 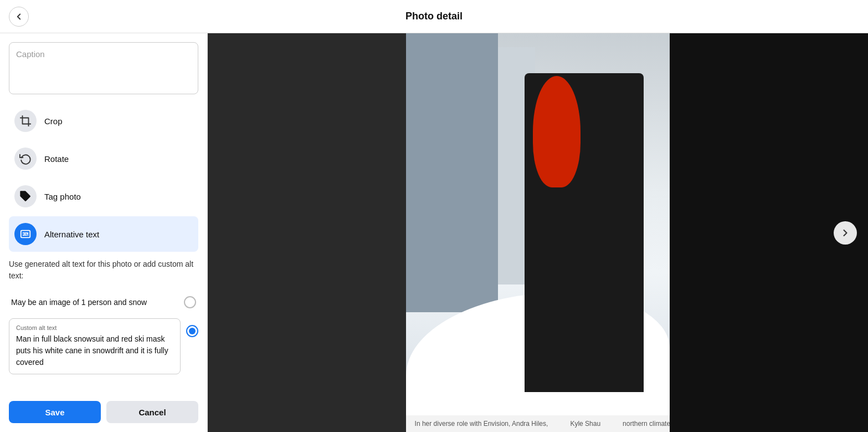 I want to click on generated-alt-option: May be an image of 1 person and snow, so click(x=104, y=302).